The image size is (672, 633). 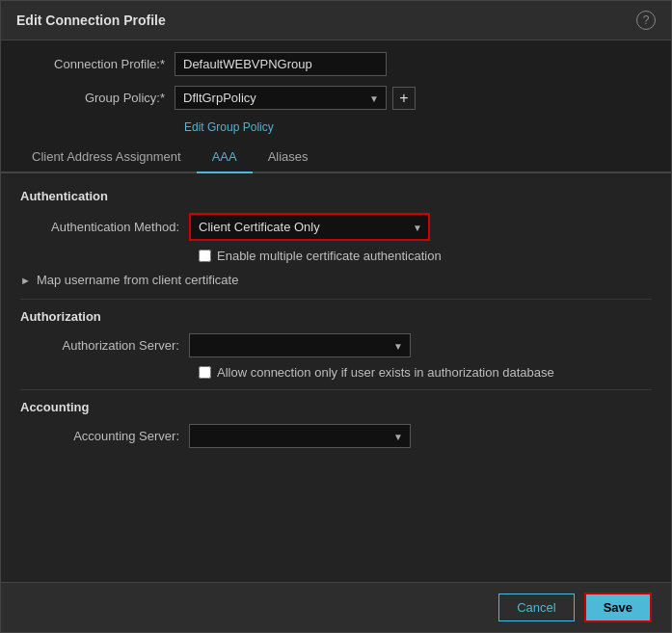 I want to click on authentication-section-title: Authentication, so click(x=336, y=197).